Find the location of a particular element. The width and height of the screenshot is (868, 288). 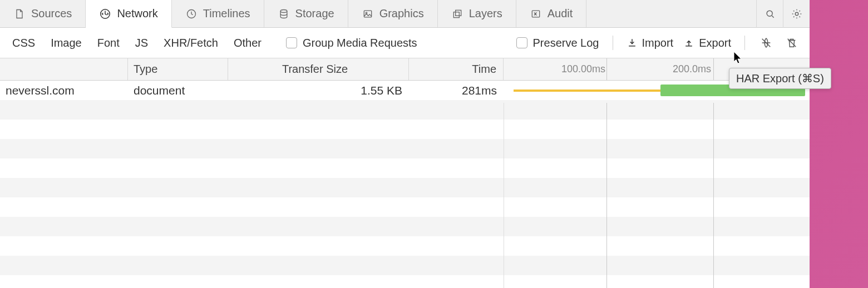

search-button is located at coordinates (770, 14).